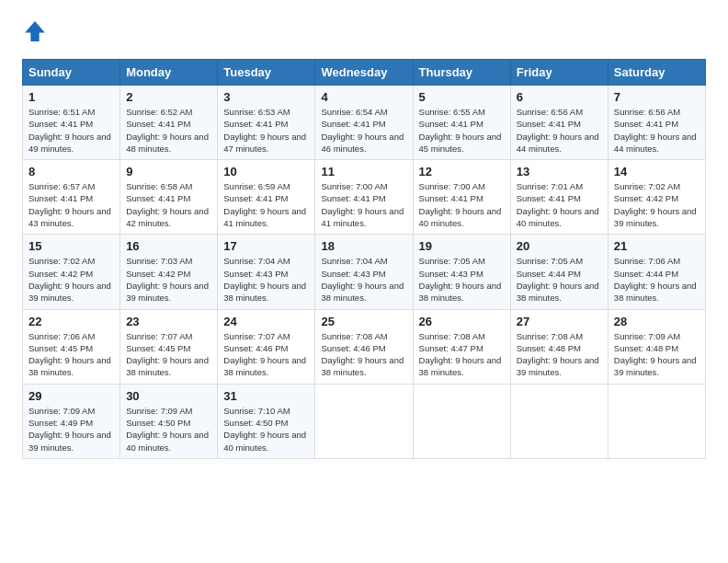  What do you see at coordinates (364, 123) in the screenshot?
I see `calendar-week-1: 1Sunrise: 6:51 AMSunset: 4:41 PMDaylight…` at bounding box center [364, 123].